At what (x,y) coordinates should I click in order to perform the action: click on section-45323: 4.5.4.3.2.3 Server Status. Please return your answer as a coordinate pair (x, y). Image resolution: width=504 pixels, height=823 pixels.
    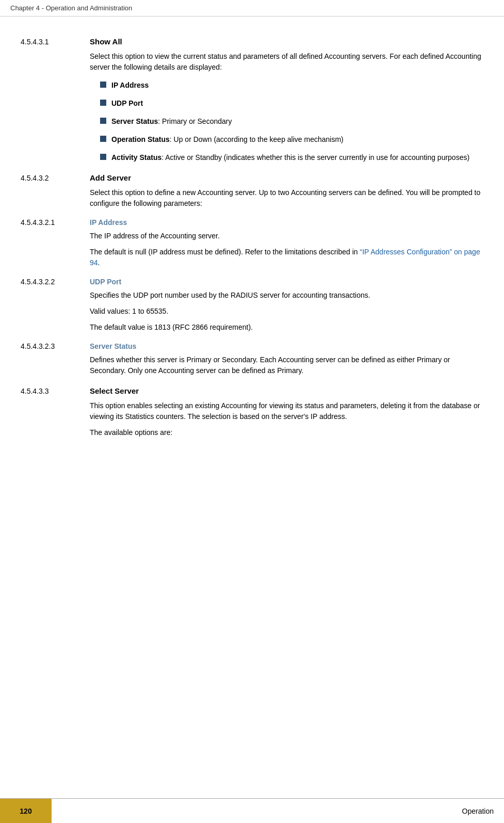
    Looking at the image, I should click on (252, 346).